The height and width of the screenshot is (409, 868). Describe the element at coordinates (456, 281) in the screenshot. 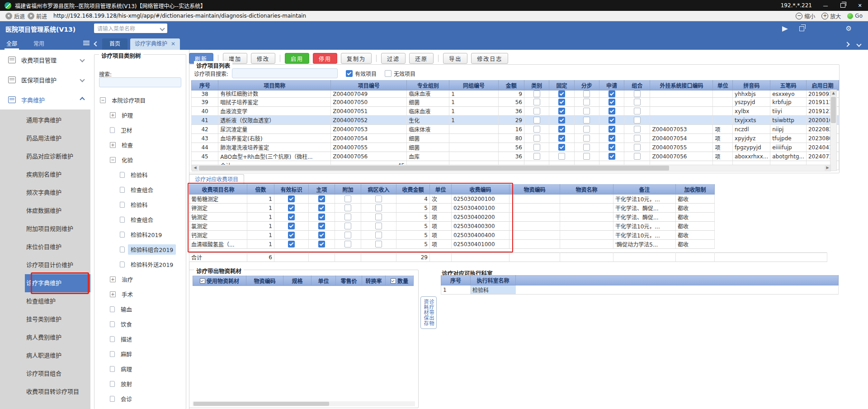

I see `column-header: 序号` at that location.